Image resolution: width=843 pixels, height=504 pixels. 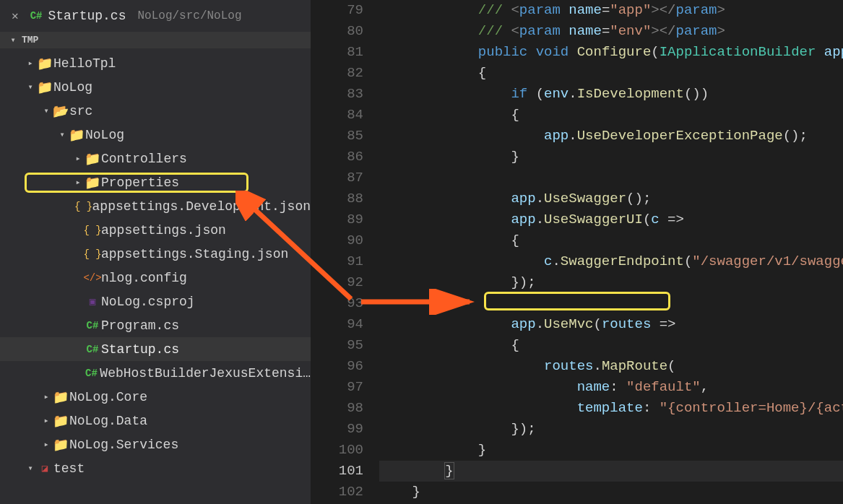 I want to click on code-line: app.UseDeveloperExceptionPage();, so click(x=611, y=136).